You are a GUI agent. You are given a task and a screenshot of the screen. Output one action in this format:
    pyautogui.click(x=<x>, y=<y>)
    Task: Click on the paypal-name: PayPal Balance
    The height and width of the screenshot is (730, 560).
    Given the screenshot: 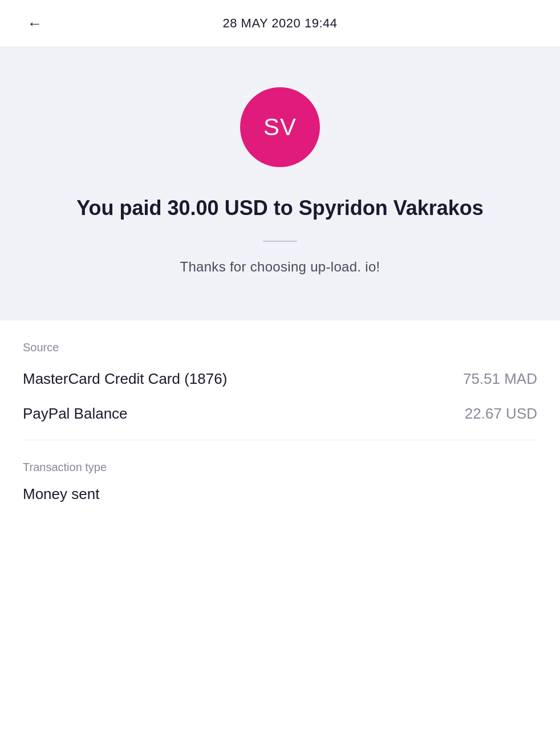 What is the action you would take?
    pyautogui.click(x=75, y=414)
    